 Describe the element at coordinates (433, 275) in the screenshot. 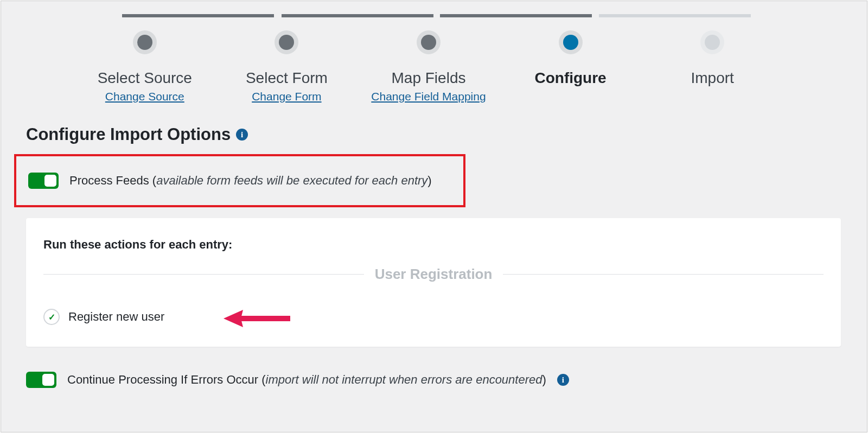

I see `section-divider: User Registration` at that location.